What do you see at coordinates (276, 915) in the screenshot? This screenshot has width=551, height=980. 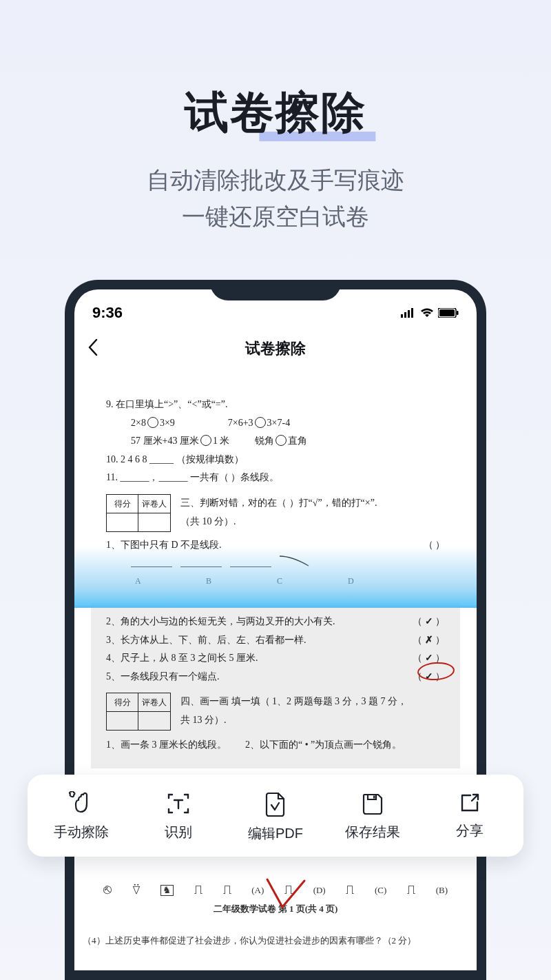 I see `document-tail: ⎋ ⍢ ♞ ⎍ ⎍ (A) ⎍ (D) ⎍ (C) ⎍ (B) 二年级数学试卷 …` at bounding box center [276, 915].